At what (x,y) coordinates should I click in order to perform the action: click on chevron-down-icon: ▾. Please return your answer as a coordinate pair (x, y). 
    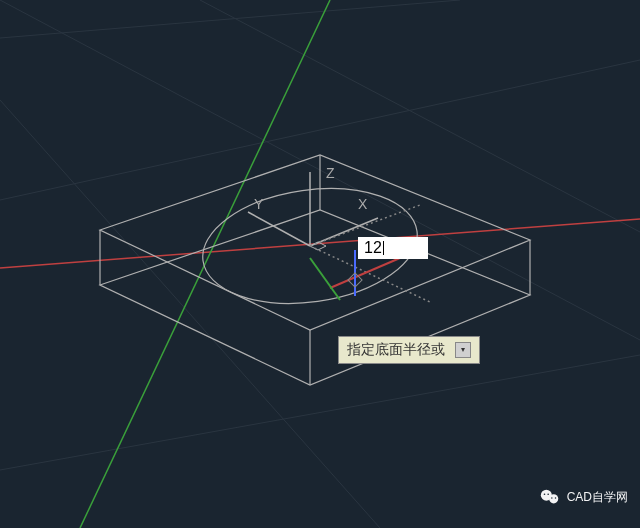
    Looking at the image, I should click on (463, 350).